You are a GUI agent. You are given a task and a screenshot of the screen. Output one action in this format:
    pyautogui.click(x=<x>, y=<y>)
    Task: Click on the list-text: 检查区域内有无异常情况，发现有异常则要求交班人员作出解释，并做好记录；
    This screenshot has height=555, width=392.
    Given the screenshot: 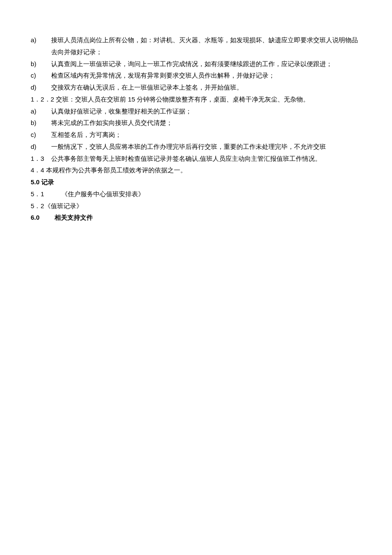 What is the action you would take?
    pyautogui.click(x=206, y=76)
    